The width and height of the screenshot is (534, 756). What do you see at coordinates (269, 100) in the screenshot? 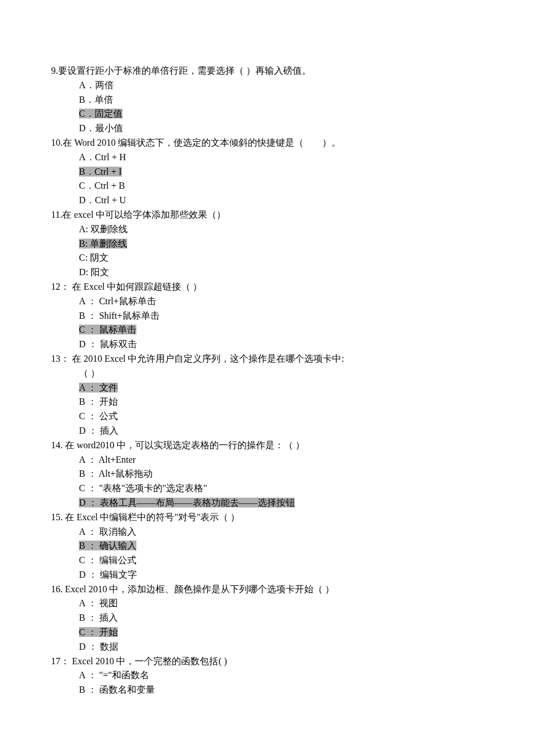
I see `question-9: 9.要设置行距小于标准的单倍行距，需要选择（ ）再输入磅值。 A．两倍 B．单倍…` at bounding box center [269, 100].